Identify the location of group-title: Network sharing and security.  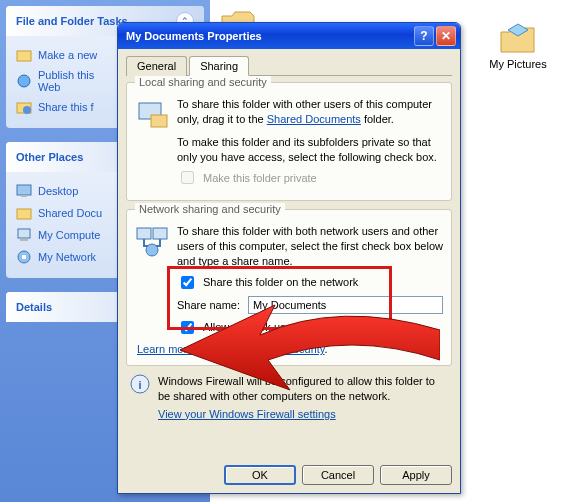
(210, 209).